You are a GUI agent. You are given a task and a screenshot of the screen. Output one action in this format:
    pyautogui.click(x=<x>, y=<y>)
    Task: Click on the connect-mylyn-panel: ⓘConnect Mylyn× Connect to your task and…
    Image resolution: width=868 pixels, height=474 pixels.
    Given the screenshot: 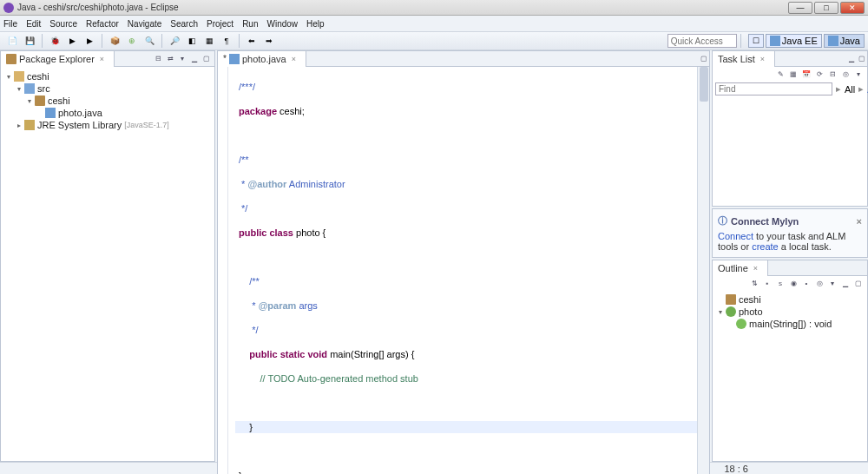 What is the action you would take?
    pyautogui.click(x=790, y=233)
    